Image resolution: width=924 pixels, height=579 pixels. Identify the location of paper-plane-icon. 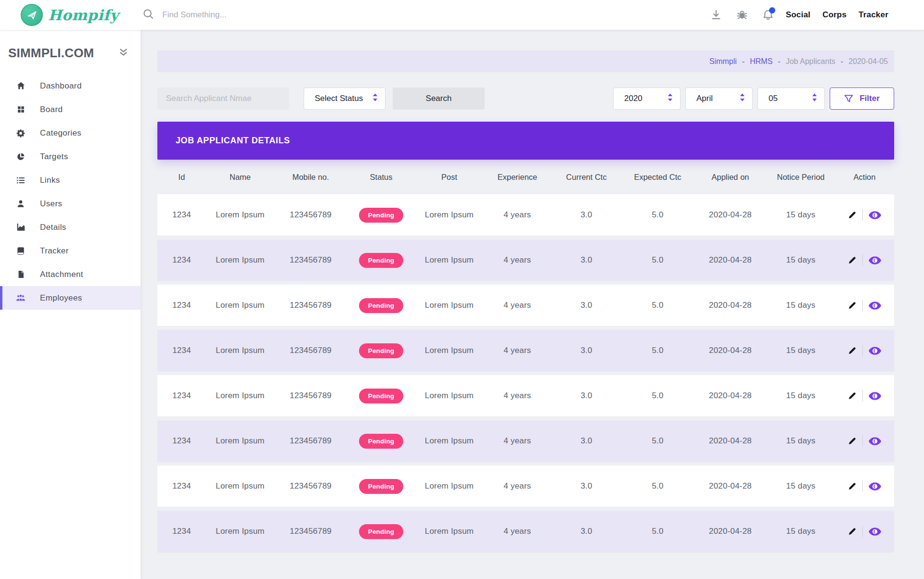
(32, 15).